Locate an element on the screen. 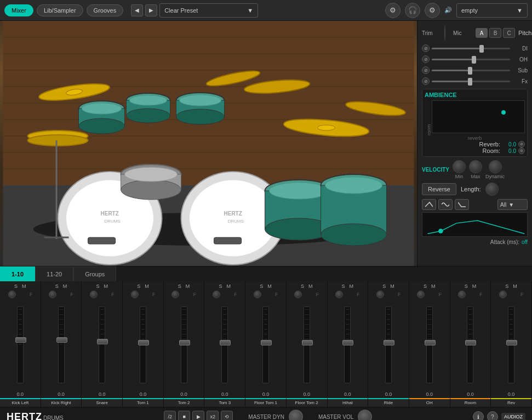 The image size is (532, 420). info-btn: ℹ is located at coordinates (478, 416).